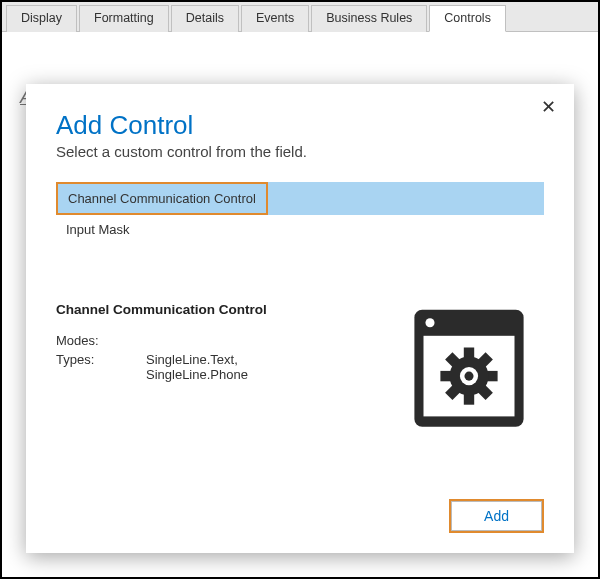  I want to click on close-icon: ✕, so click(548, 107).